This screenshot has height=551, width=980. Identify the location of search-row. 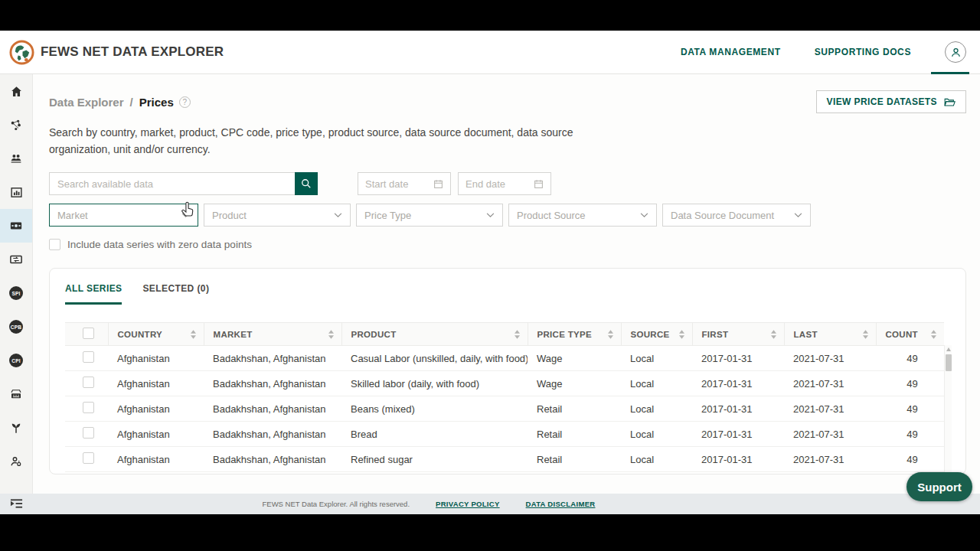
(508, 184).